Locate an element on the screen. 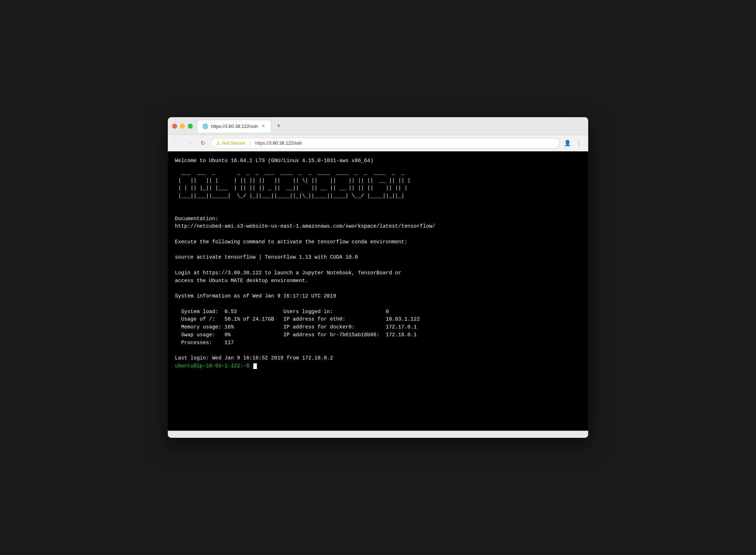  doc-url: http://netcubed-ami.s3-website-us-east-1… is located at coordinates (378, 227).